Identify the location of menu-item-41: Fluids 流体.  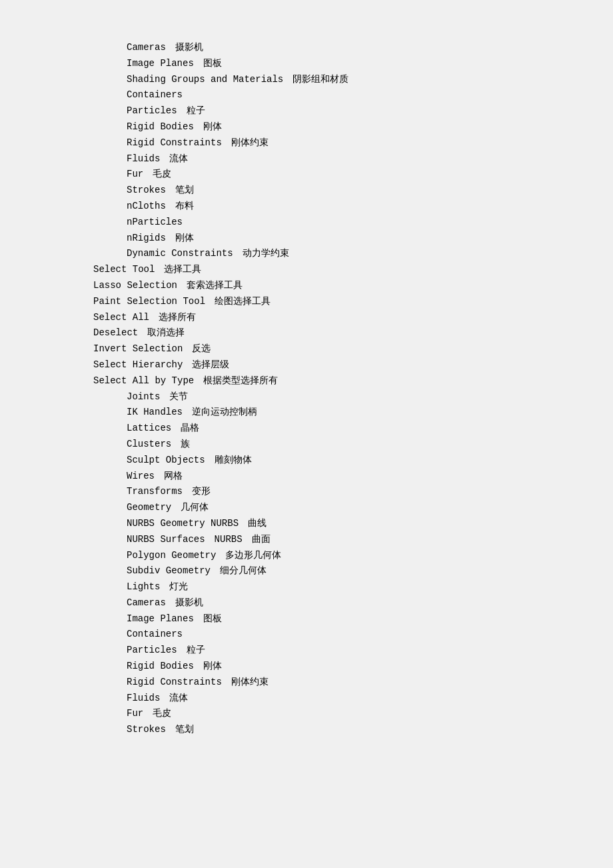
(353, 699).